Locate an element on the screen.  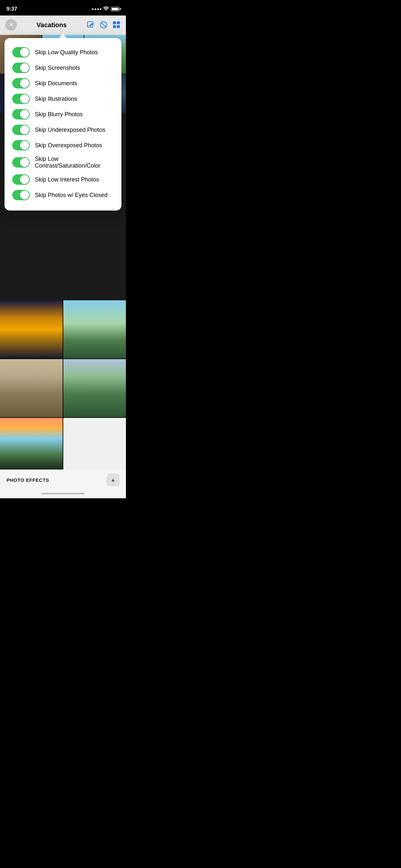
toggle-row-skip-low-quality: Skip Low Quality Photos is located at coordinates (63, 52).